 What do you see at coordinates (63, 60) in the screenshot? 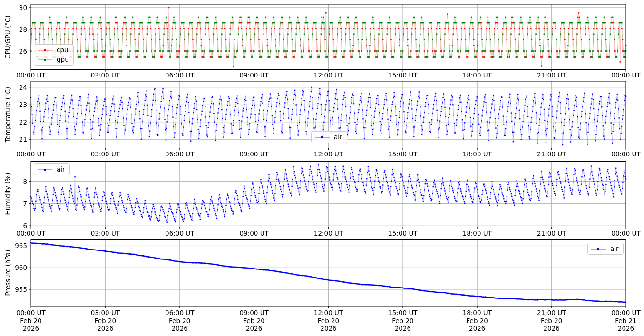
I see `legend-label: gpu` at bounding box center [63, 60].